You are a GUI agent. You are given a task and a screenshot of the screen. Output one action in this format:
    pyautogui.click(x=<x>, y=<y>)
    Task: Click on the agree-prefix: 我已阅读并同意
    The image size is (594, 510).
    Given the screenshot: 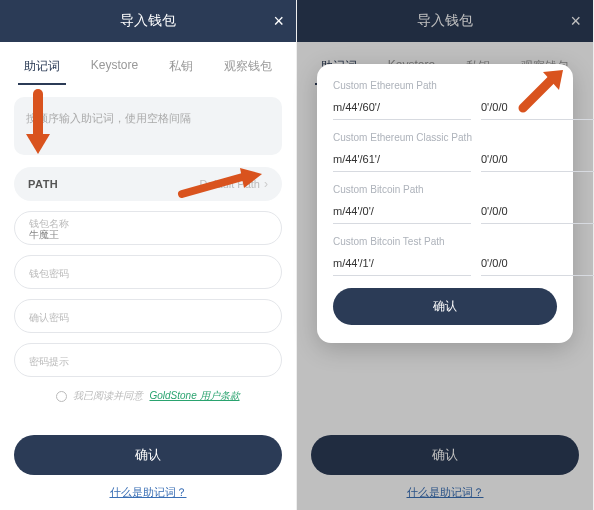 What is the action you would take?
    pyautogui.click(x=108, y=396)
    